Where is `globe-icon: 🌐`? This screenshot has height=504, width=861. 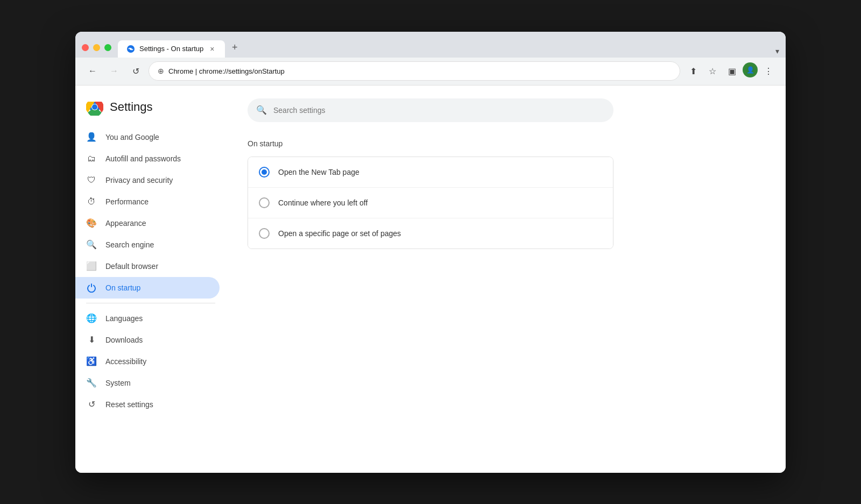
globe-icon: 🌐 is located at coordinates (91, 318).